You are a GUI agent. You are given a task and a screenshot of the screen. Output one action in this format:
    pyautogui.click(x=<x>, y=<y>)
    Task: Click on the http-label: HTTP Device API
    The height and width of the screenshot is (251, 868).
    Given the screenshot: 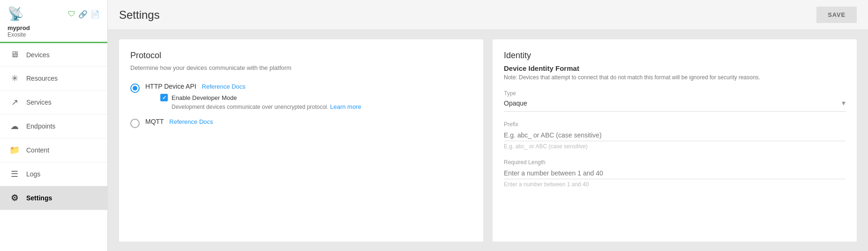 What is the action you would take?
    pyautogui.click(x=171, y=86)
    